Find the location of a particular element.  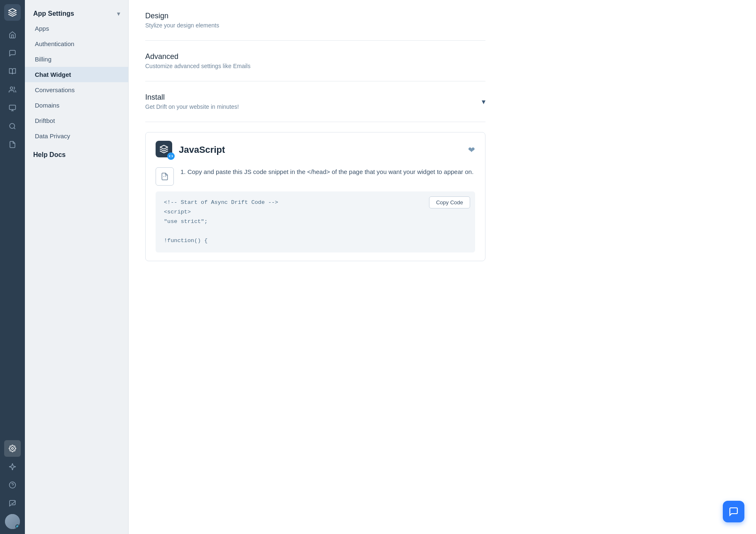

nav-item-billing: Billing is located at coordinates (76, 59).